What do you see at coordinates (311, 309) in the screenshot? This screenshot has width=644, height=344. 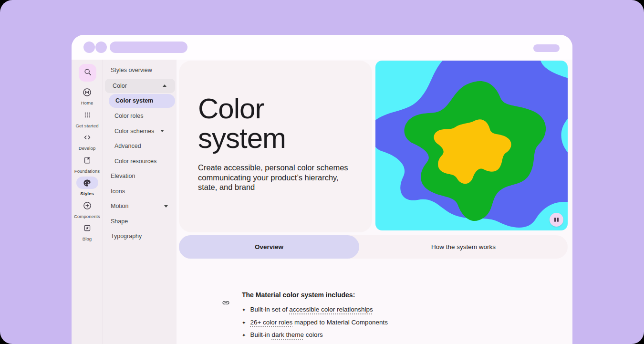 I see `bullet-text: Built-in set of accessible color relatio…` at bounding box center [311, 309].